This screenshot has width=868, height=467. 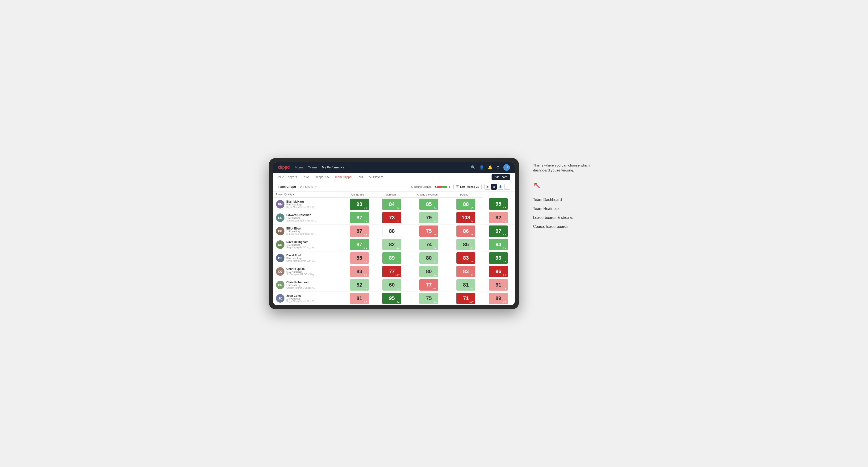 I want to click on player-club: Sunningdale Golf Club, United Kingdom, so click(x=302, y=234).